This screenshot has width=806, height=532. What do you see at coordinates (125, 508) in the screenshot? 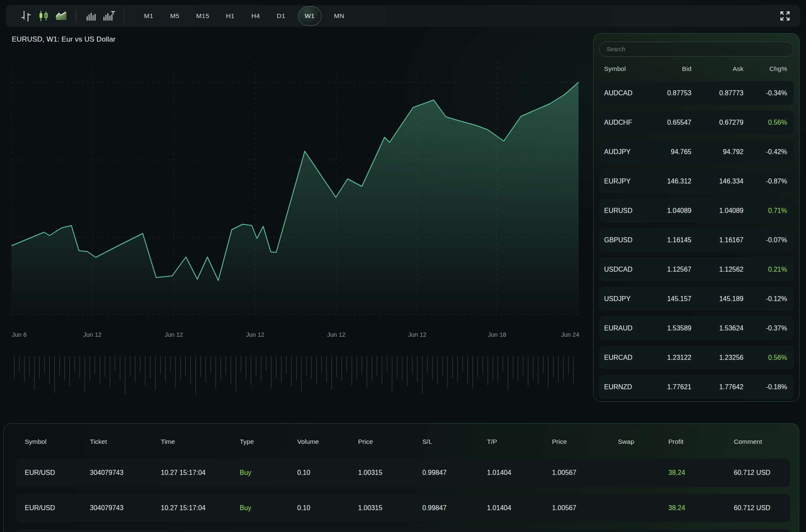
I see `cell-ticket: 304079743` at bounding box center [125, 508].